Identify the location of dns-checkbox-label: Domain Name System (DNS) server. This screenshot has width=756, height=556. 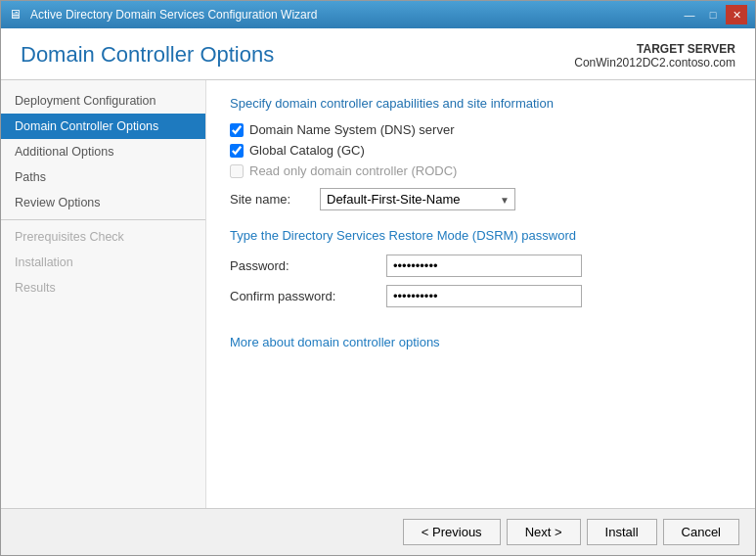
(352, 129).